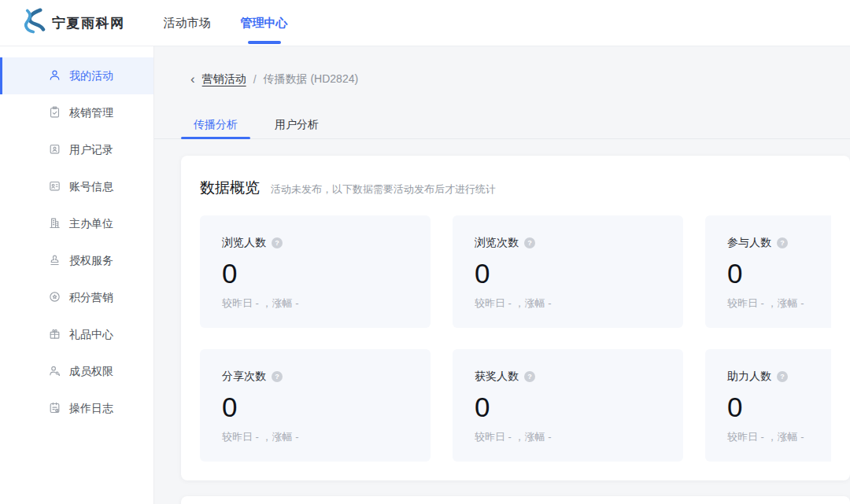  What do you see at coordinates (568, 406) in the screenshot?
I see `stat-card-winners: 获奖人数 ? 0 较昨日 - ，涨幅 -` at bounding box center [568, 406].